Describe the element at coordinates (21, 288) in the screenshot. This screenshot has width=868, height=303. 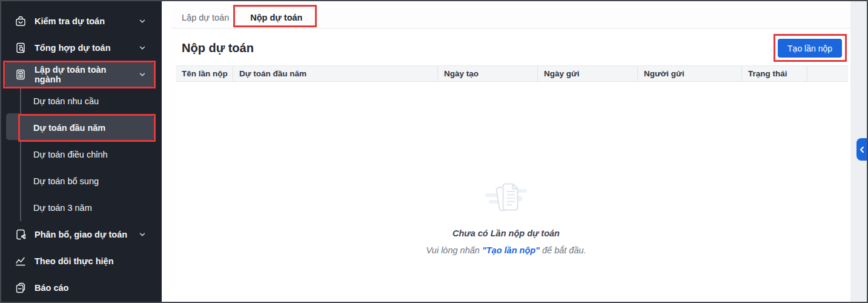
I see `report-documents-icon` at that location.